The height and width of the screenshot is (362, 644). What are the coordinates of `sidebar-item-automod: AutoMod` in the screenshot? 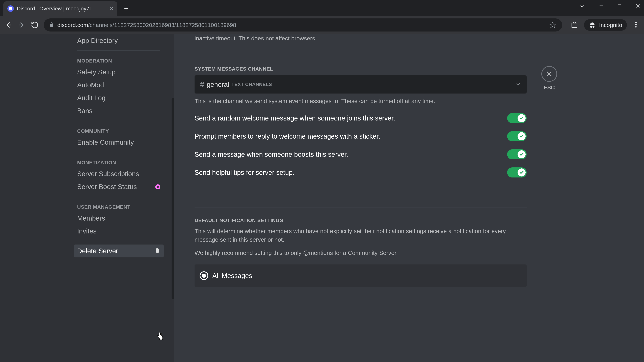 It's located at (119, 85).